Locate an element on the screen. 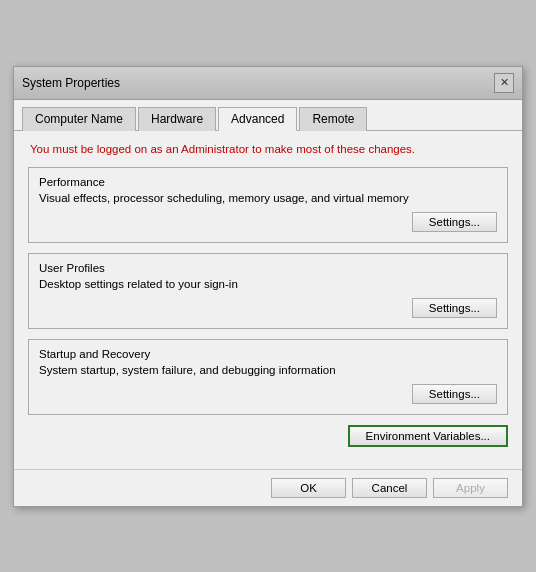 The height and width of the screenshot is (572, 536). performance-desc: Visual effects, processor scheduling, me… is located at coordinates (268, 198).